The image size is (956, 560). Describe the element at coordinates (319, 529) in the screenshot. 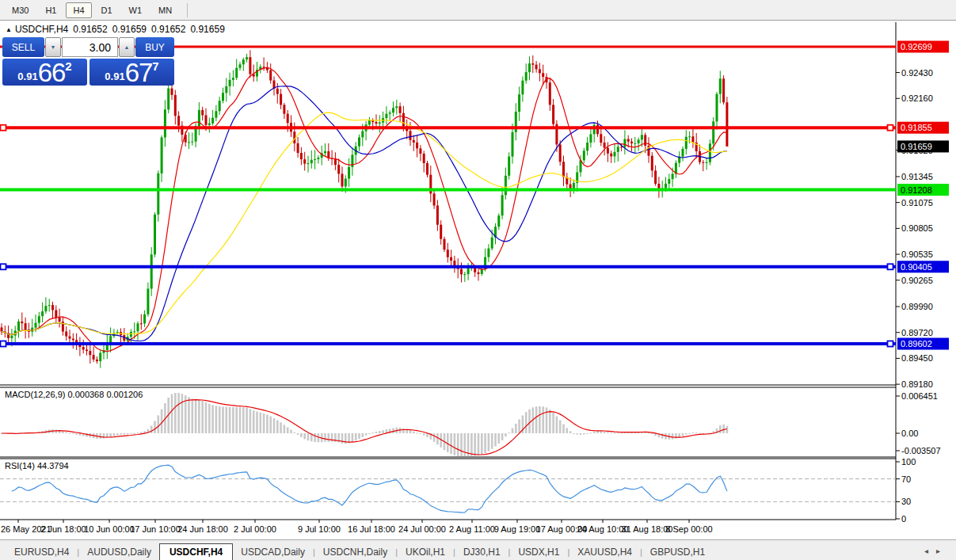

I see `time-axis-label: 9 Jul 10:00` at that location.